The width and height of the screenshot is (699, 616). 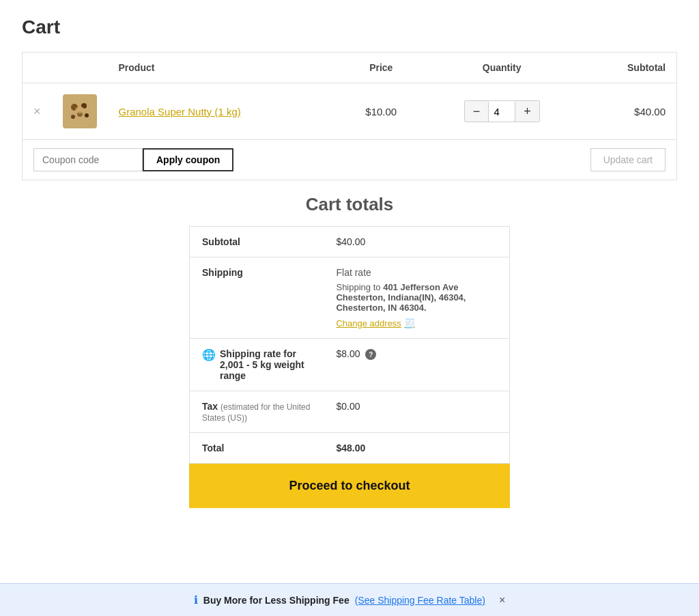 What do you see at coordinates (350, 27) in the screenshot?
I see `page-title: Cart` at bounding box center [350, 27].